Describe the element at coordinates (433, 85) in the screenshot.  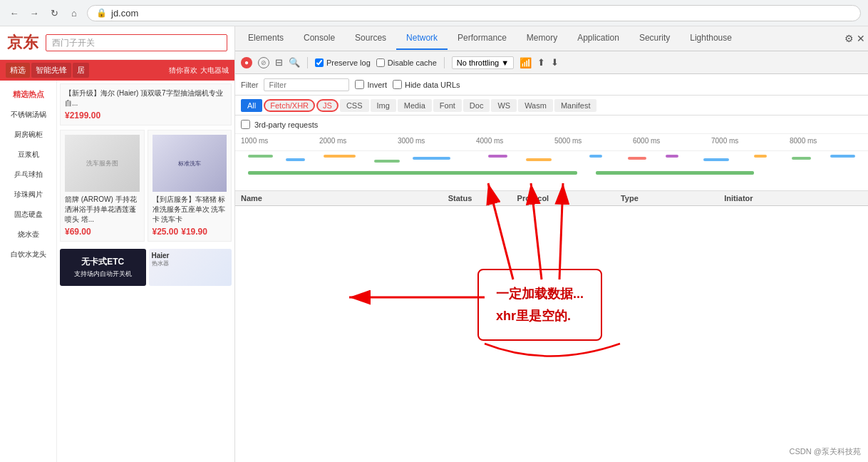
I see `hide-data-urls-label: Hide data URLs` at that location.